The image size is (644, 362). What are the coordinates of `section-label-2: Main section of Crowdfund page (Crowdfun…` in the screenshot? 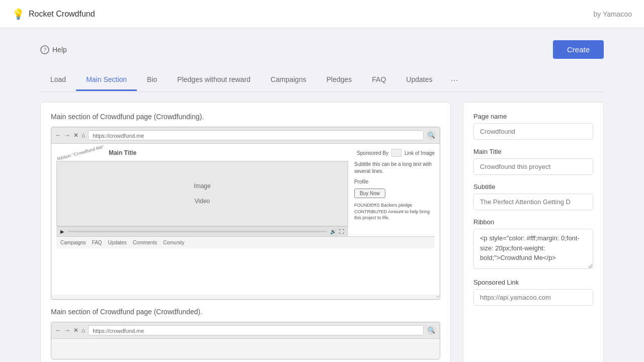 It's located at (246, 312).